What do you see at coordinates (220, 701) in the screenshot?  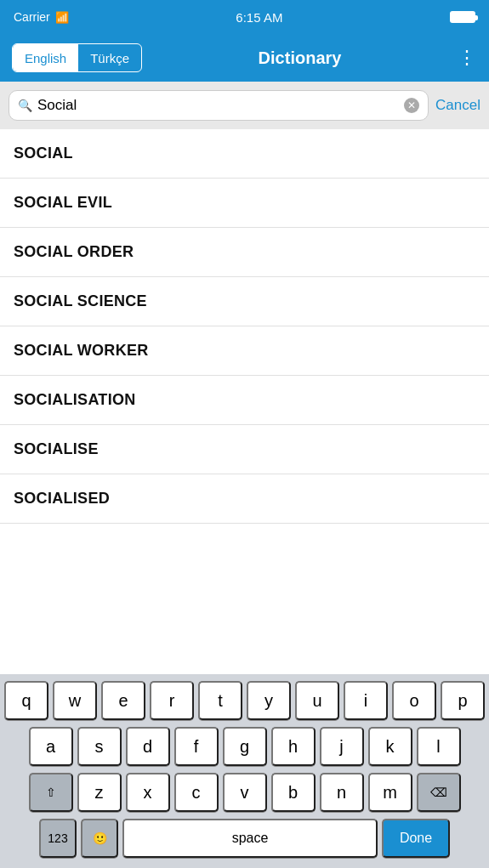 I see `key-t: t` at bounding box center [220, 701].